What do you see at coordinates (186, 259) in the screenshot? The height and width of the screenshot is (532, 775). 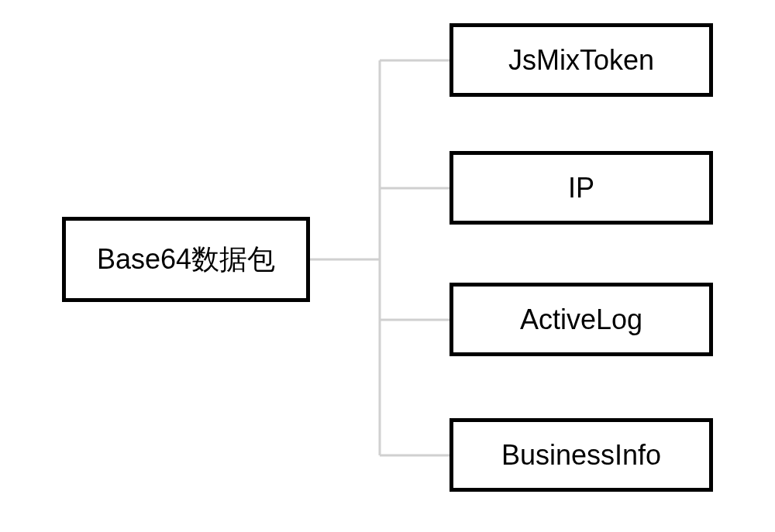 I see `root-node: Base64数据包` at bounding box center [186, 259].